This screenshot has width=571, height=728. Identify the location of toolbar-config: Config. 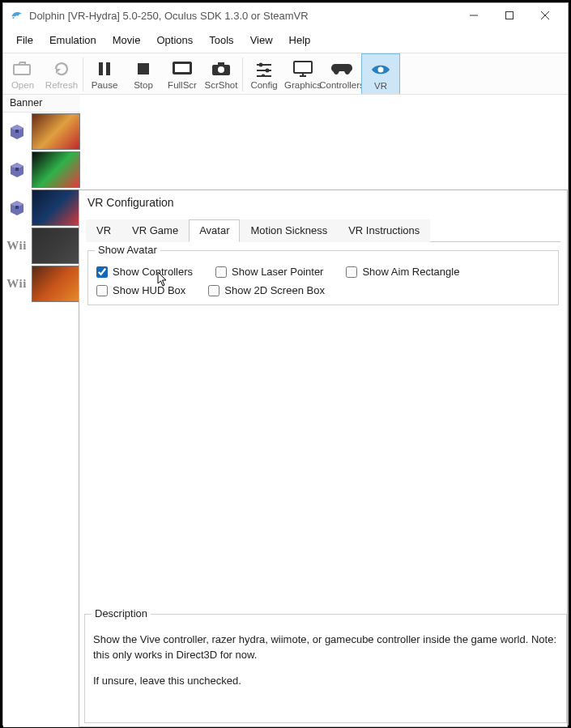
(264, 75).